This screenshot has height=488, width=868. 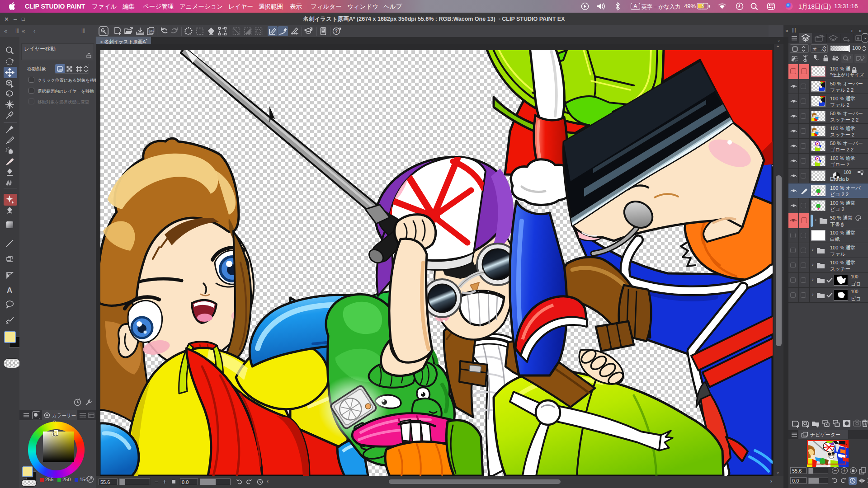 I want to click on svg-text: A, so click(x=9, y=290).